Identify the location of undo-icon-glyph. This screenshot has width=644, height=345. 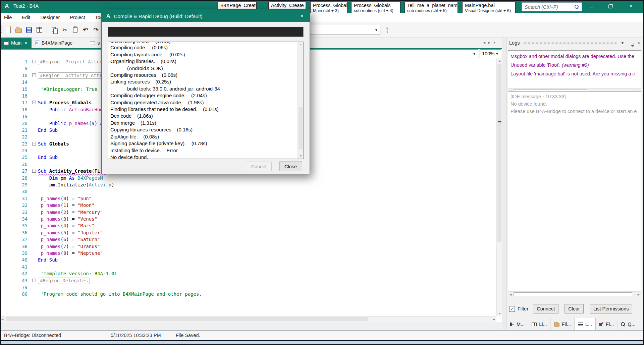
(85, 30).